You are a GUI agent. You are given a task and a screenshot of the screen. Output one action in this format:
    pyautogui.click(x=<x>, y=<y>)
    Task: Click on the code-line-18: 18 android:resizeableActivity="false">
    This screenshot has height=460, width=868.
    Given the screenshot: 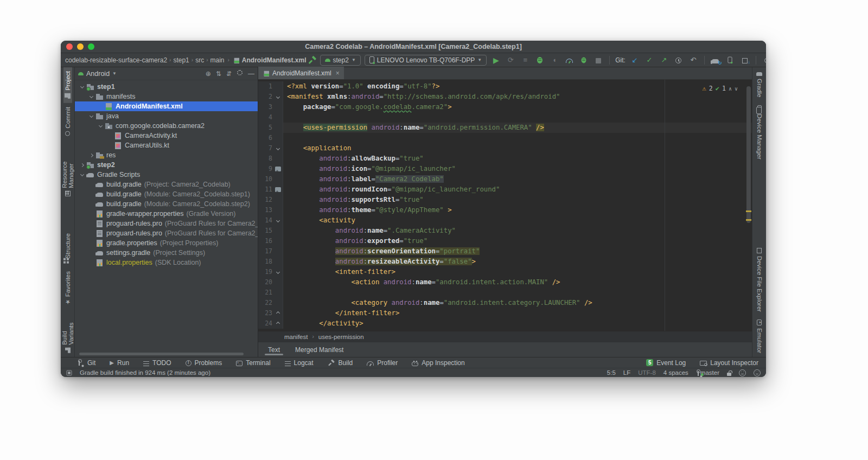 What is the action you would take?
    pyautogui.click(x=505, y=261)
    